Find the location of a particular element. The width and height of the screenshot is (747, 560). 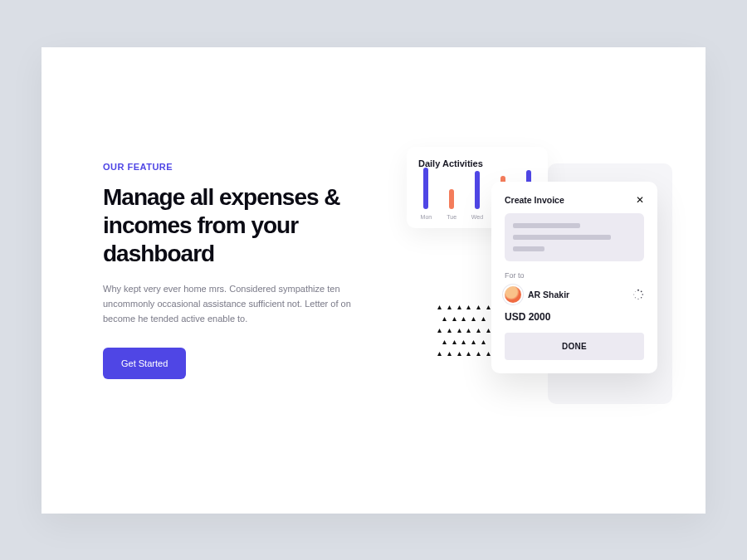

invoice-title: Create Invoice is located at coordinates (535, 200).